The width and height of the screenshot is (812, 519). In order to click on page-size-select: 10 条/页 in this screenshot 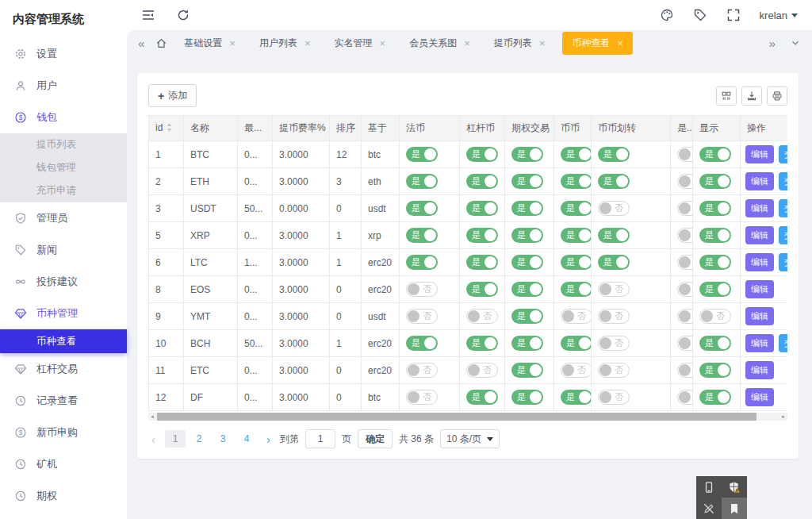, I will do `click(469, 439)`.